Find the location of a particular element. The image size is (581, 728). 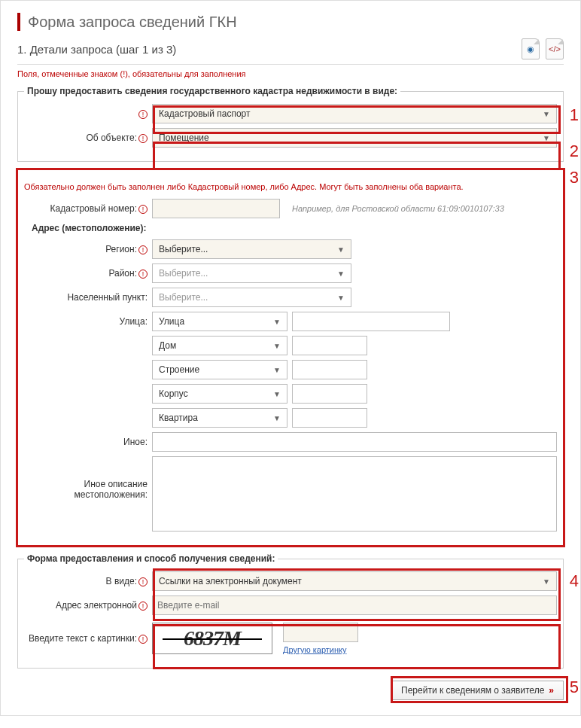

doc-type-select: Кадастровый паспорт ▼ is located at coordinates (354, 114).